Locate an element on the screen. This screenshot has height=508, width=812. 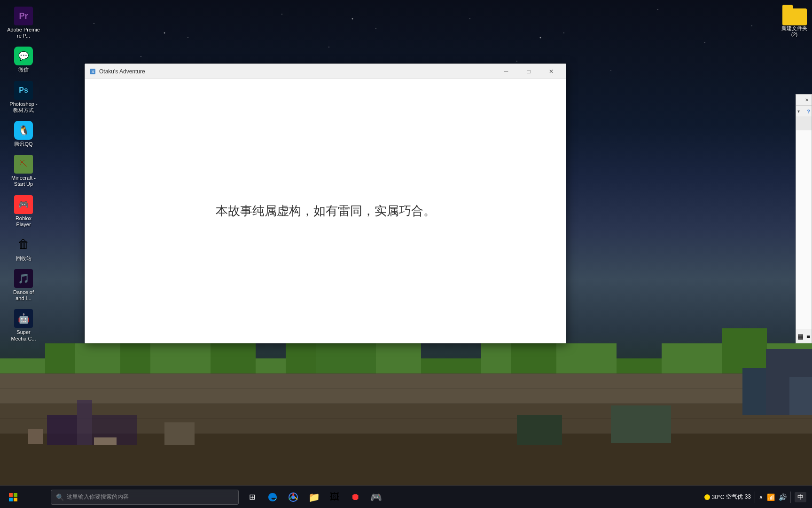
qq-icon: 🐧 is located at coordinates (23, 130).